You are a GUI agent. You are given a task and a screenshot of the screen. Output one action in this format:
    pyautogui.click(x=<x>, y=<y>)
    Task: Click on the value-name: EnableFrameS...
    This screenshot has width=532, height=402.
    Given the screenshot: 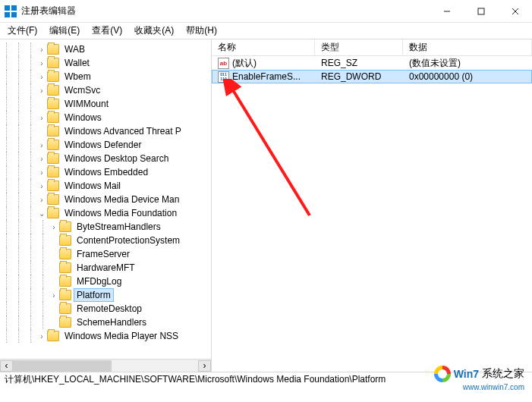 What is the action you would take?
    pyautogui.click(x=266, y=77)
    